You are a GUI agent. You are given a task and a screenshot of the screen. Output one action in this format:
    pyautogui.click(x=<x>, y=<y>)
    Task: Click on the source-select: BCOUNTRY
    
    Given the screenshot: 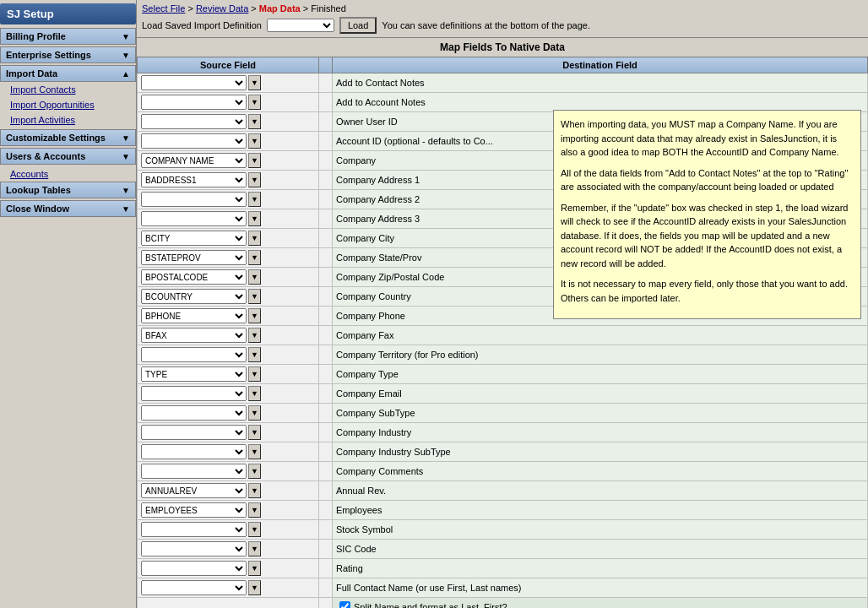 What is the action you would take?
    pyautogui.click(x=194, y=296)
    